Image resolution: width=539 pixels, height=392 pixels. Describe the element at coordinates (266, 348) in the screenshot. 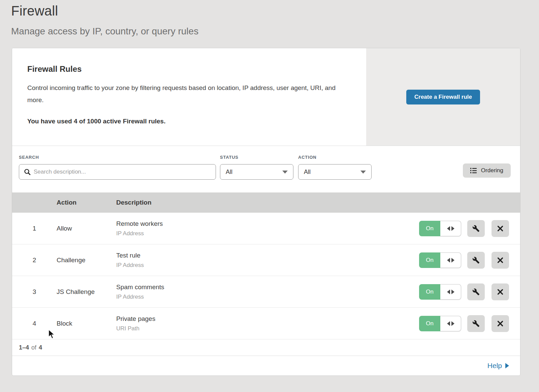

I see `pagination-bar: 1–4 of 4` at that location.